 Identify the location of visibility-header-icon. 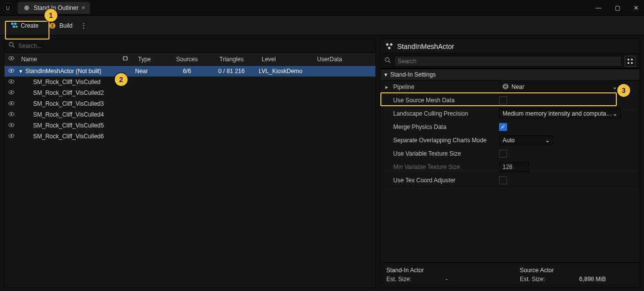
(11, 59).